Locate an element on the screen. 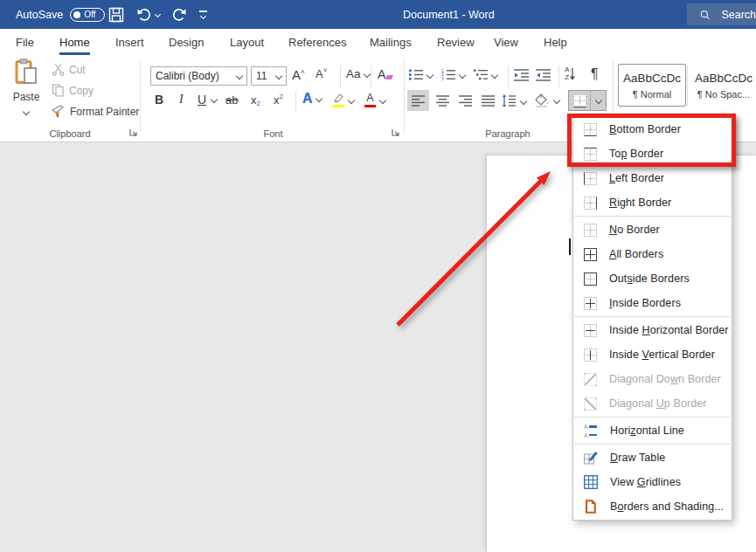 This screenshot has height=552, width=756. search-box: Search is located at coordinates (722, 14).